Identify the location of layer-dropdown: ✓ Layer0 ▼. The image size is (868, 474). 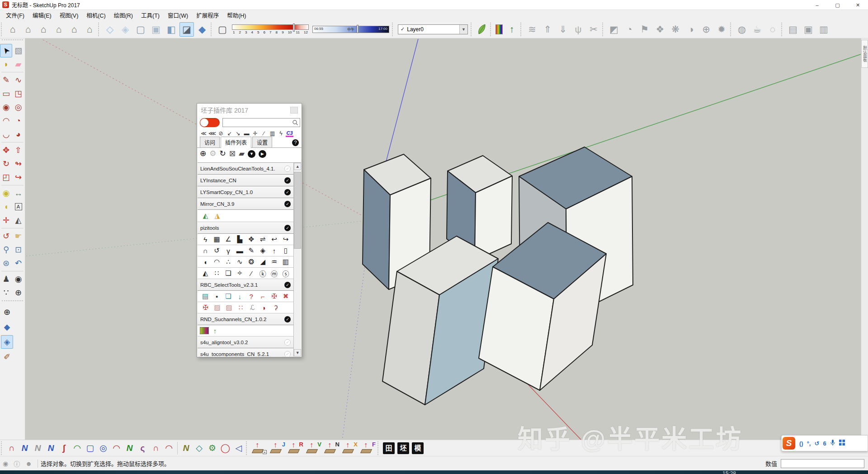
(433, 29).